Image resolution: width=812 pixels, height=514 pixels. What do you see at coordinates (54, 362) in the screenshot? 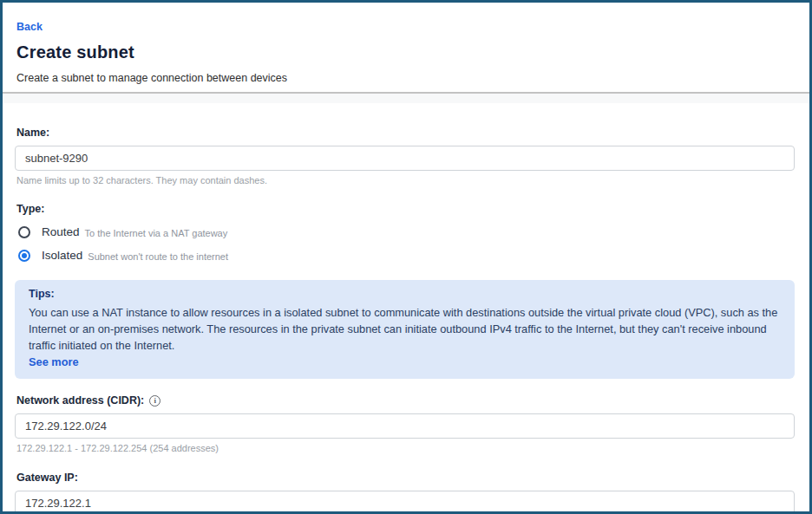
I see `see-more-link: See more` at bounding box center [54, 362].